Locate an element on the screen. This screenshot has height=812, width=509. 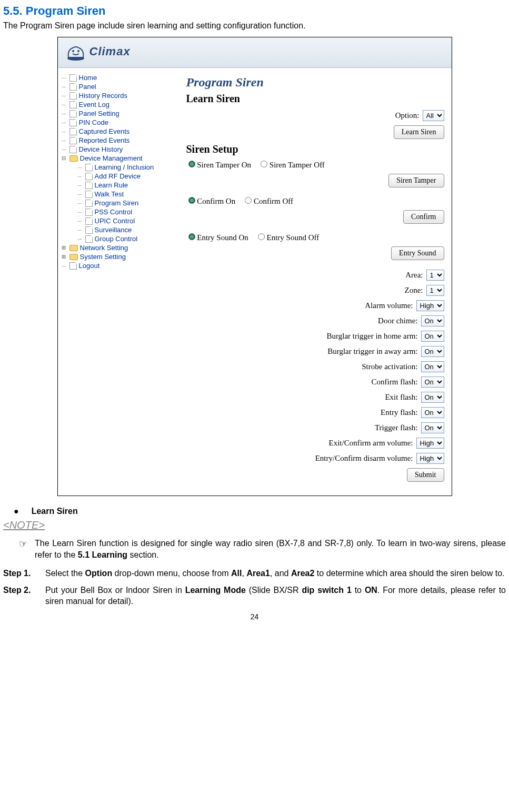
nav-label: PIN Code is located at coordinates (94, 122).